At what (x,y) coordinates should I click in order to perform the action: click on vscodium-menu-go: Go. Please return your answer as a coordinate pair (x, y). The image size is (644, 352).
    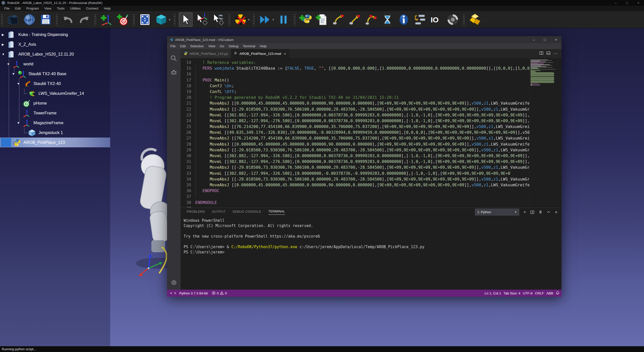
    Looking at the image, I should click on (222, 46).